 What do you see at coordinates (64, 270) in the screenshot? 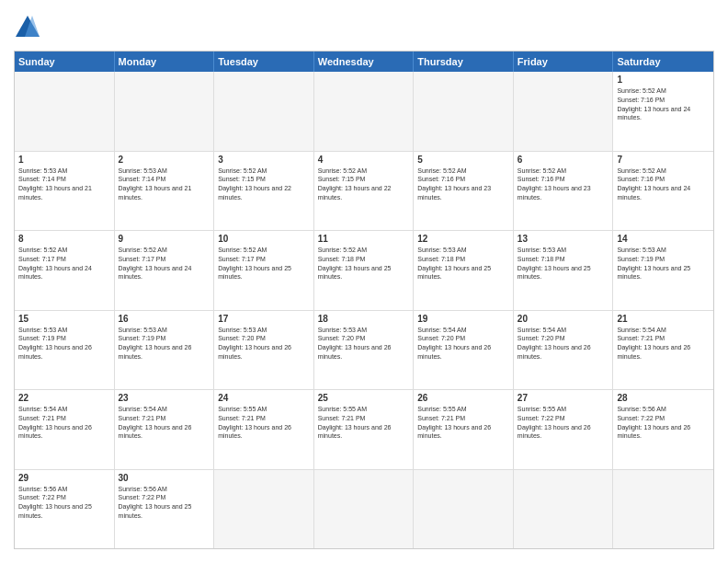
I see `calendar-cell: 8Sunrise: 5:52 AMSunset: 7:17 PMDaylight…` at bounding box center [64, 270].